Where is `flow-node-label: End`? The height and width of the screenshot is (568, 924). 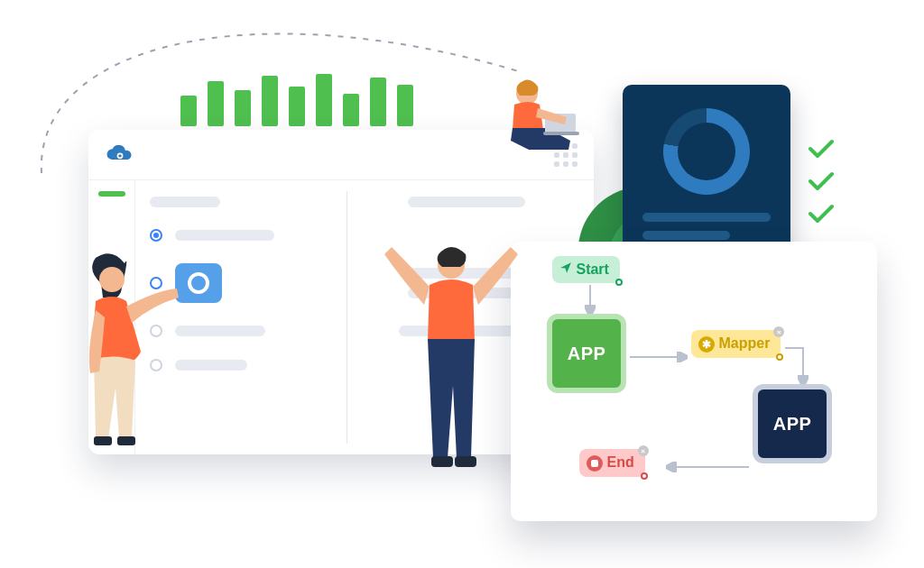 flow-node-label: End is located at coordinates (620, 462).